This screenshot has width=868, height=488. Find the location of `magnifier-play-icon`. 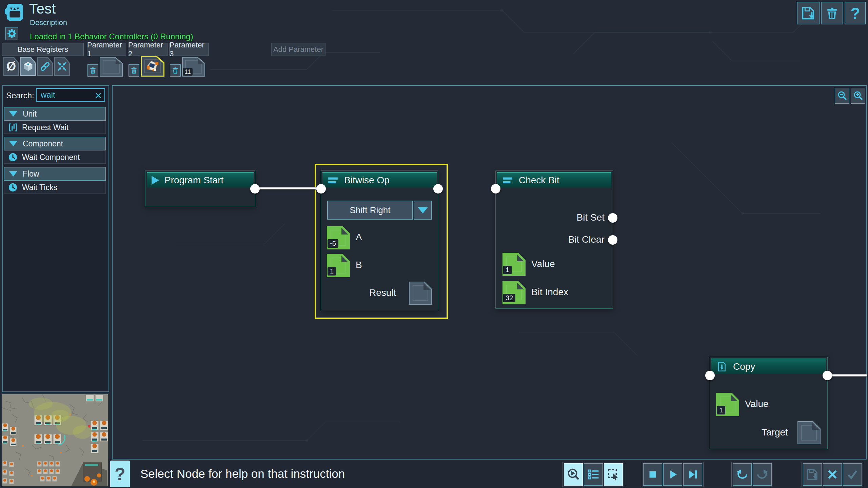

magnifier-play-icon is located at coordinates (573, 474).